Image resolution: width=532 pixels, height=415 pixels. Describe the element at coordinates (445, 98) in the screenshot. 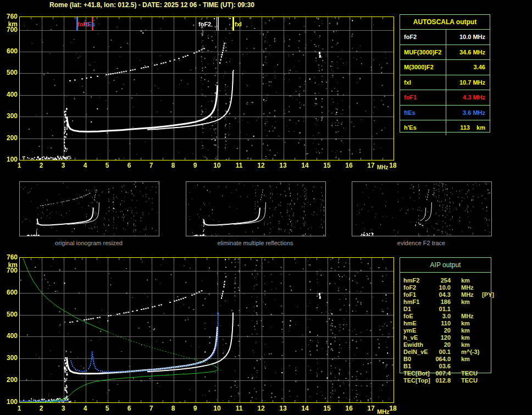

I see `autoscala-row-foF1: foF14.3 MHz` at that location.